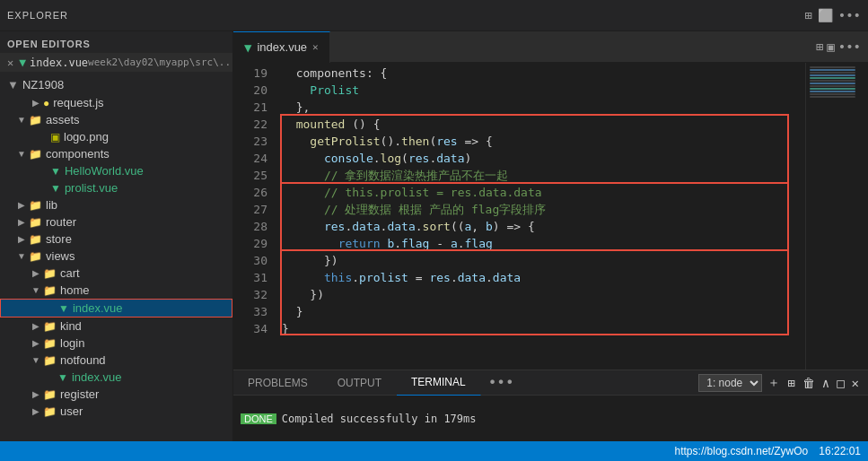 Image resolution: width=868 pixels, height=461 pixels. I want to click on split-editor-icon: ⊞, so click(808, 15).